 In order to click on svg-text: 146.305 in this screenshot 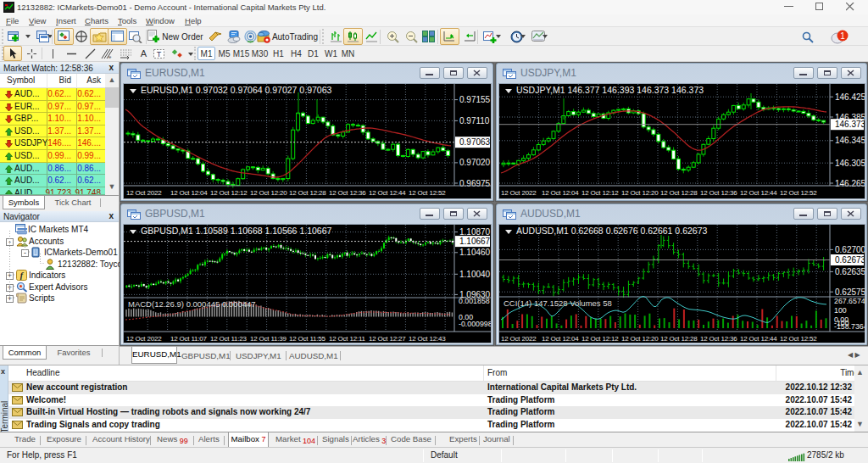, I will do `click(849, 163)`.